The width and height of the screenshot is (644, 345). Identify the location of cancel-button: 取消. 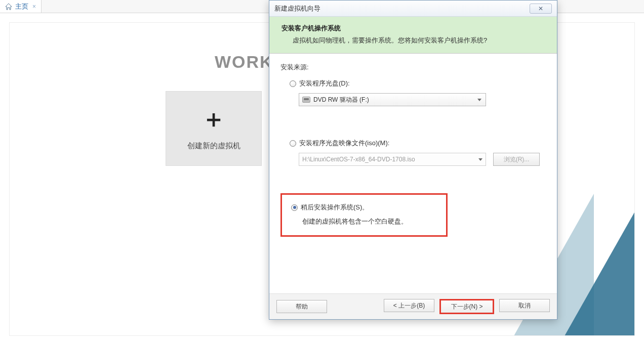
(525, 306).